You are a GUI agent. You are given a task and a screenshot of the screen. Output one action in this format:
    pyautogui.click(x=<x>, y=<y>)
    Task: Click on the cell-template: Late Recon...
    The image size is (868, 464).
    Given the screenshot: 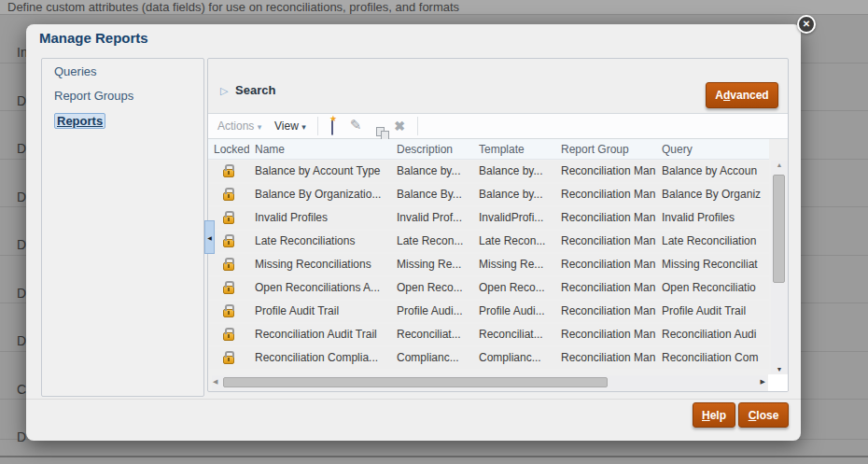 What is the action you would take?
    pyautogui.click(x=514, y=241)
    